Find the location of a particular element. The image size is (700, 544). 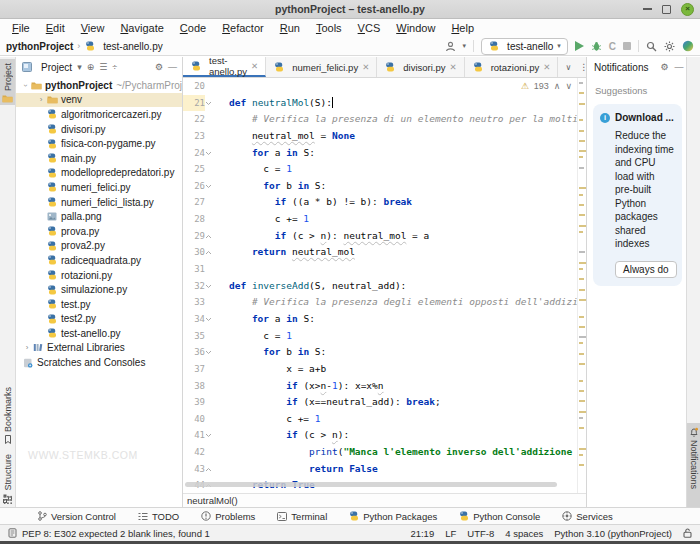

run-configuration-select: test-anello ▾ is located at coordinates (524, 46).